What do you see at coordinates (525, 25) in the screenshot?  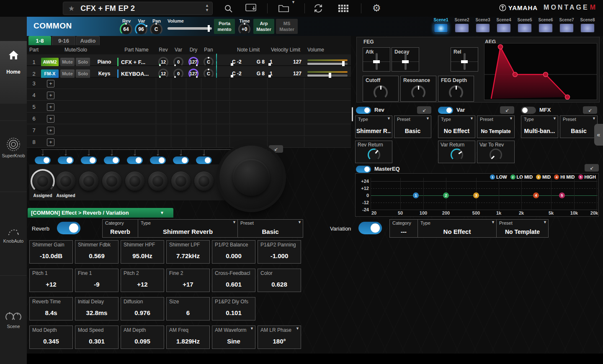 I see `scene-button-5: Scene5` at bounding box center [525, 25].